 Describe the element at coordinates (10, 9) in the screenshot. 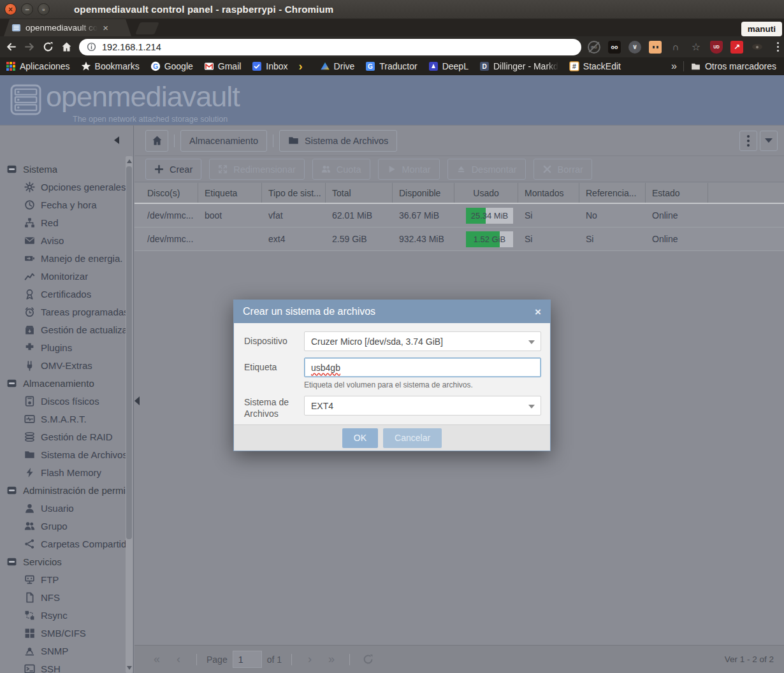

I see `window-close-icon: ×` at that location.